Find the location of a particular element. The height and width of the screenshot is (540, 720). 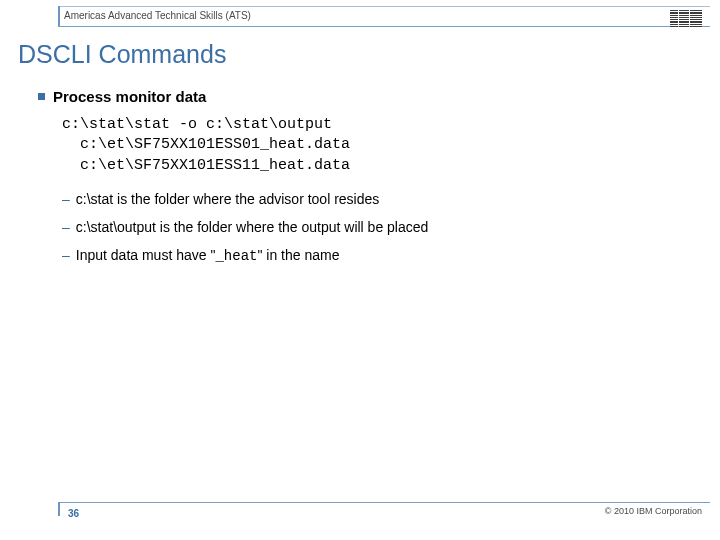

text-part: " in the name is located at coordinates (298, 255).